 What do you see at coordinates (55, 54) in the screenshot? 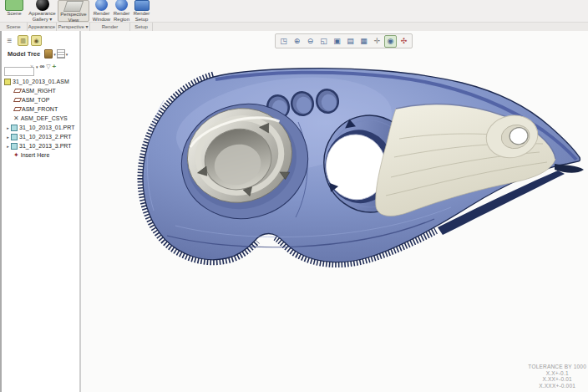
I see `tree-settings-dropdown-icon: ▾` at bounding box center [55, 54].